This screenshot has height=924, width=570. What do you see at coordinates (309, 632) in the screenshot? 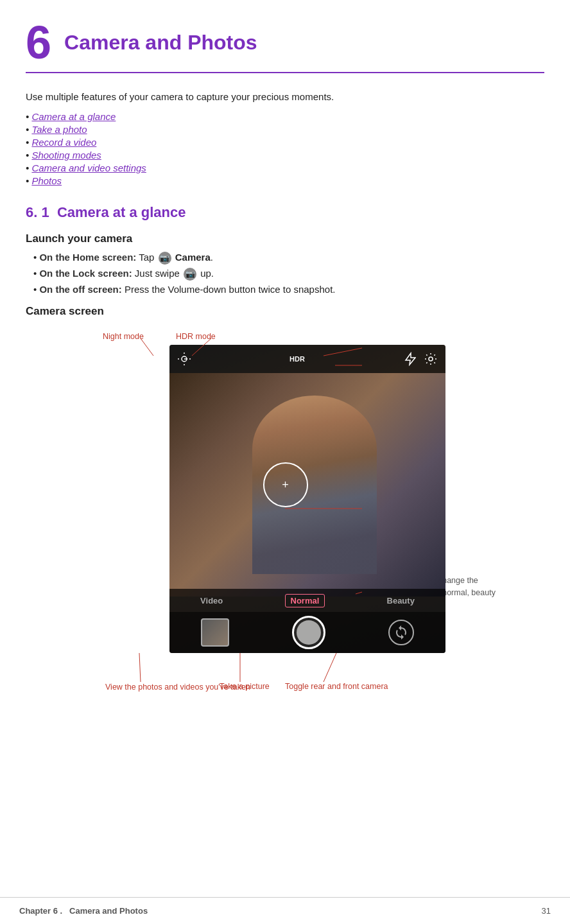
I see `shutter-button` at bounding box center [309, 632].